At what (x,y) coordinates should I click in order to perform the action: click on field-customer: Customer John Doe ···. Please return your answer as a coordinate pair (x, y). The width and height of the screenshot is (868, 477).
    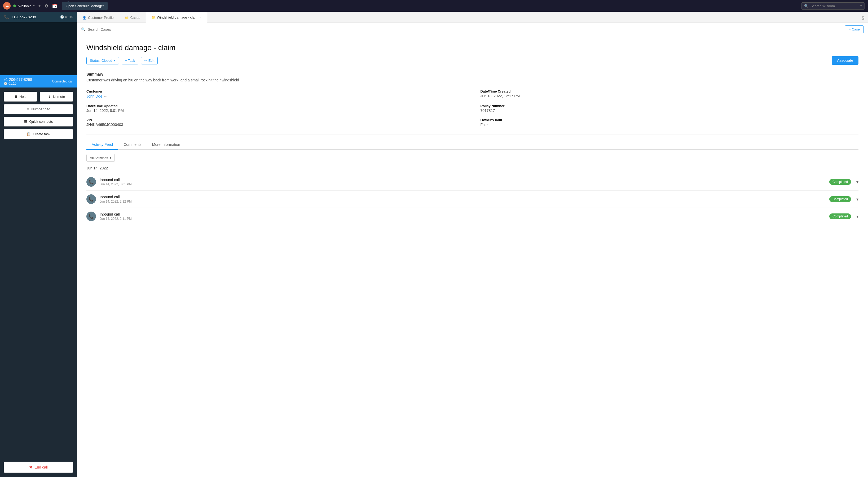
    Looking at the image, I should click on (276, 94).